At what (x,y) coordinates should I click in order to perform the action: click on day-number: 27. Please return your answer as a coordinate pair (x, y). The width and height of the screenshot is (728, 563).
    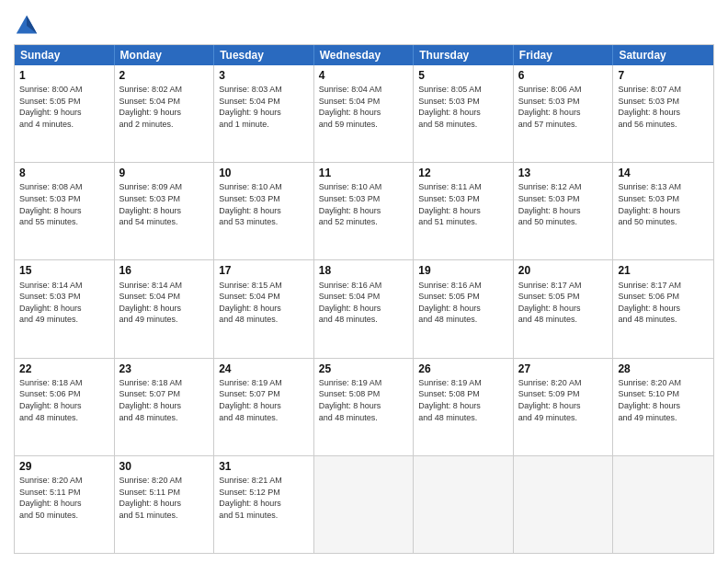
    Looking at the image, I should click on (563, 369).